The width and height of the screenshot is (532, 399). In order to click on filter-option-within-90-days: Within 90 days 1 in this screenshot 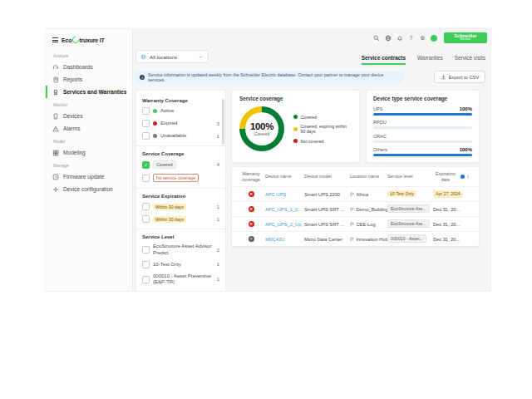, I will do `click(181, 206)`.